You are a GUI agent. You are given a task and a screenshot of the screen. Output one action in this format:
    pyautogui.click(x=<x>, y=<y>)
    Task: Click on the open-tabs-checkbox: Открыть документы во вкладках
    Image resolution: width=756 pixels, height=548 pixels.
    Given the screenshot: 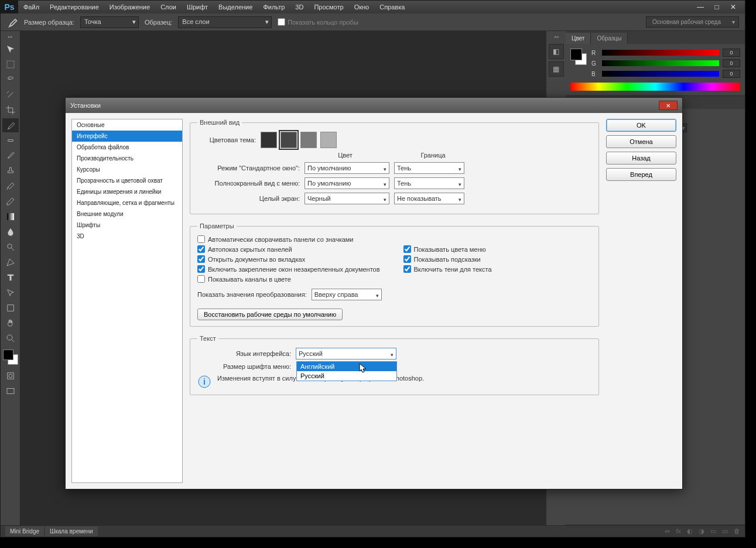 What is the action you would take?
    pyautogui.click(x=292, y=259)
    